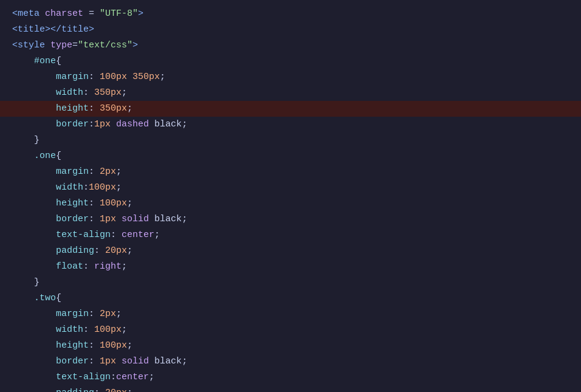 Image resolution: width=581 pixels, height=392 pixels. I want to click on code-line: .one{, so click(290, 156).